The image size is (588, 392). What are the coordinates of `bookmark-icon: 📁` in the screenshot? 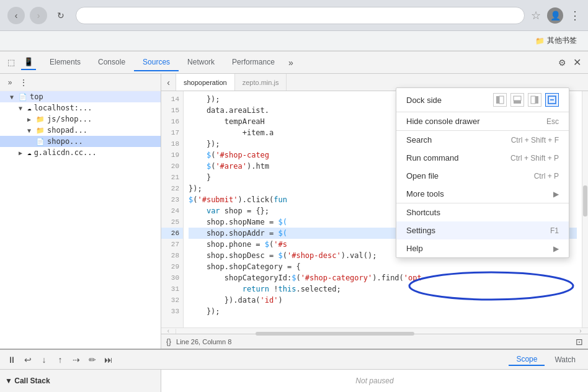 It's located at (540, 41).